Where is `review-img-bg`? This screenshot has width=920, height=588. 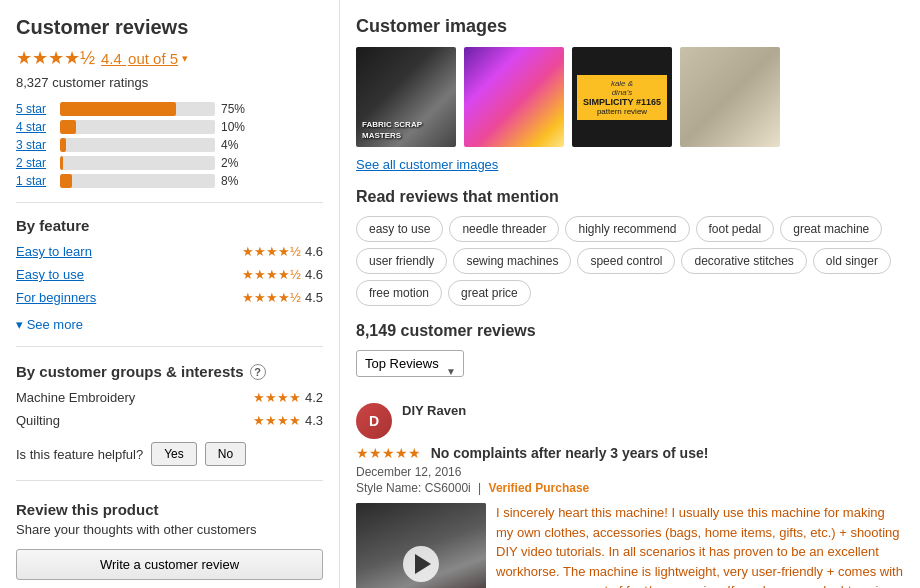
review-img-bg is located at coordinates (421, 546).